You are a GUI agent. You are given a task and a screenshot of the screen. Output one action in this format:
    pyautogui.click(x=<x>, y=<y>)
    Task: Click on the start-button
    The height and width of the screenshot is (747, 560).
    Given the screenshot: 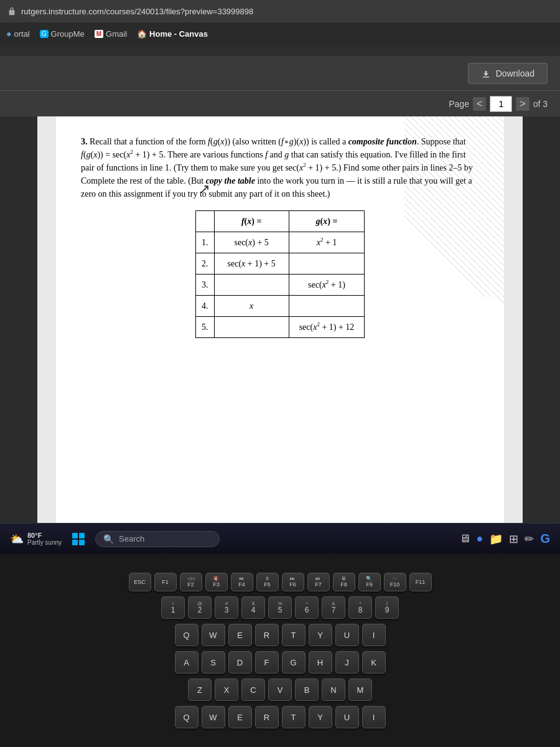 What is the action you would take?
    pyautogui.click(x=78, y=539)
    